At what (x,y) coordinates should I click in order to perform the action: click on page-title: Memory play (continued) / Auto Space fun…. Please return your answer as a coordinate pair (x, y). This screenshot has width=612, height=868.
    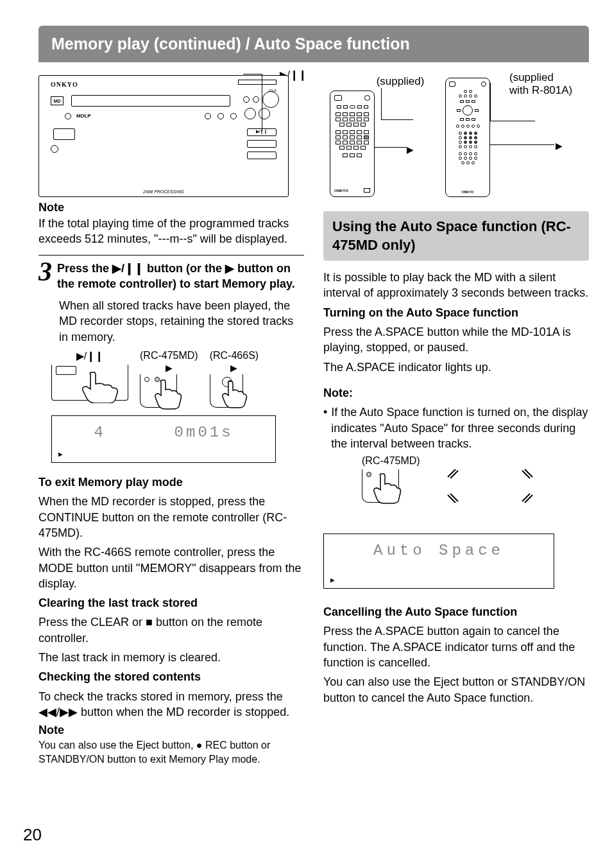
    Looking at the image, I should click on (231, 44).